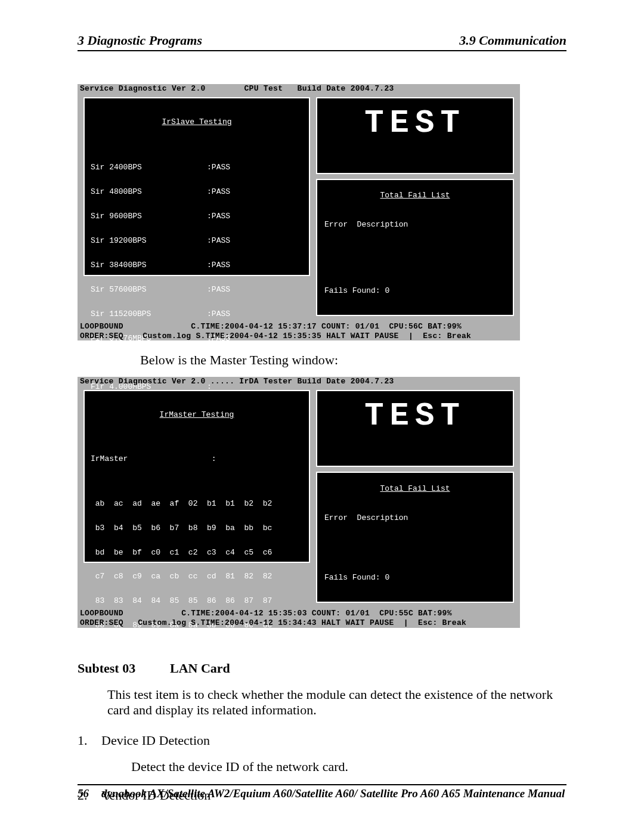  What do you see at coordinates (415, 136) in the screenshot?
I see `shot1-test-big: TEST` at bounding box center [415, 136].